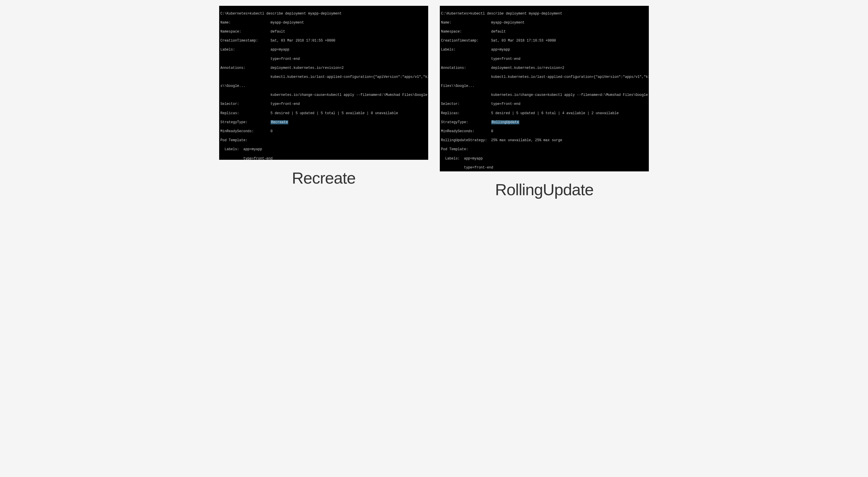 The height and width of the screenshot is (477, 868). I want to click on kv-labels: Labels: app=myapp, so click(323, 50).